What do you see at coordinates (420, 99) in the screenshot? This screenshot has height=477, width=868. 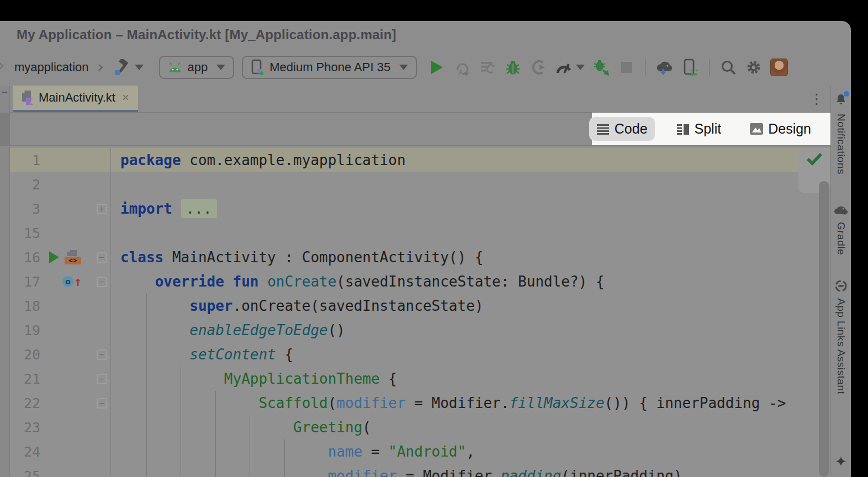 I see `editor-tab-bar: MainActivity.kt × ⋮` at bounding box center [420, 99].